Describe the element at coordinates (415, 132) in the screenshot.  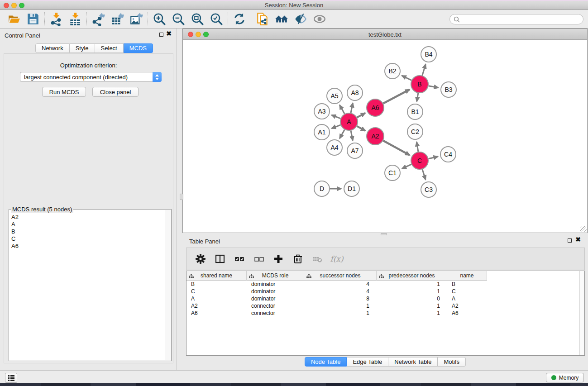
I see `graph-node-C2: C2` at that location.